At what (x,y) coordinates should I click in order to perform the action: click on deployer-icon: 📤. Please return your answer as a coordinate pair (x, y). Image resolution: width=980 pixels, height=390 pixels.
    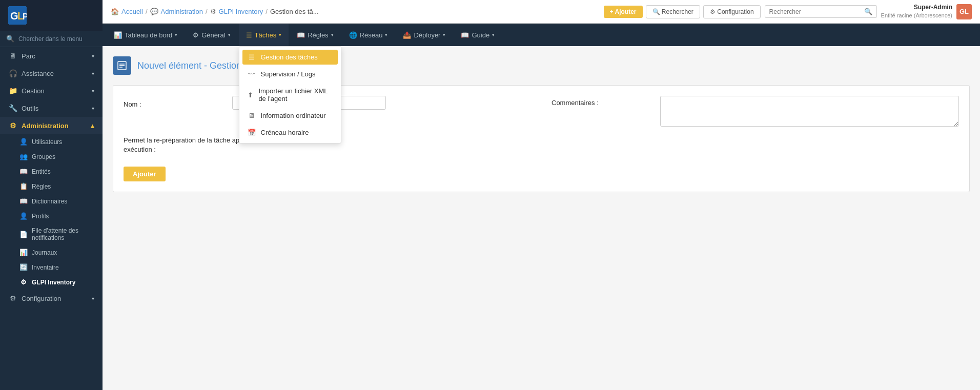
    Looking at the image, I should click on (407, 35).